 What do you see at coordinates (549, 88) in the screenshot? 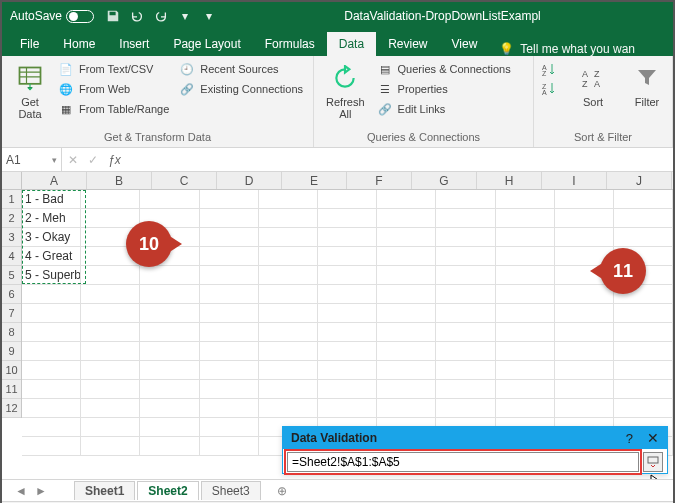
I see `sort-desc-button: ZA` at bounding box center [549, 88].